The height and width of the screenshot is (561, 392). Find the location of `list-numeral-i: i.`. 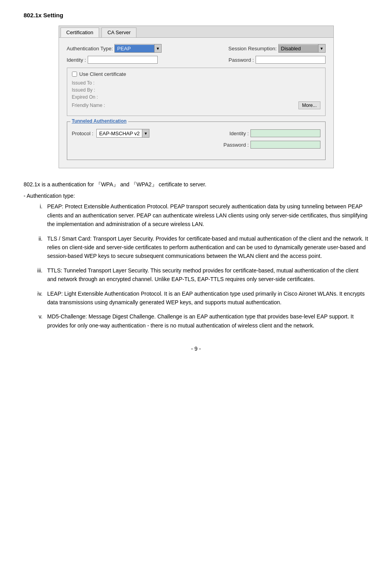

list-numeral-i: i. is located at coordinates (35, 215).